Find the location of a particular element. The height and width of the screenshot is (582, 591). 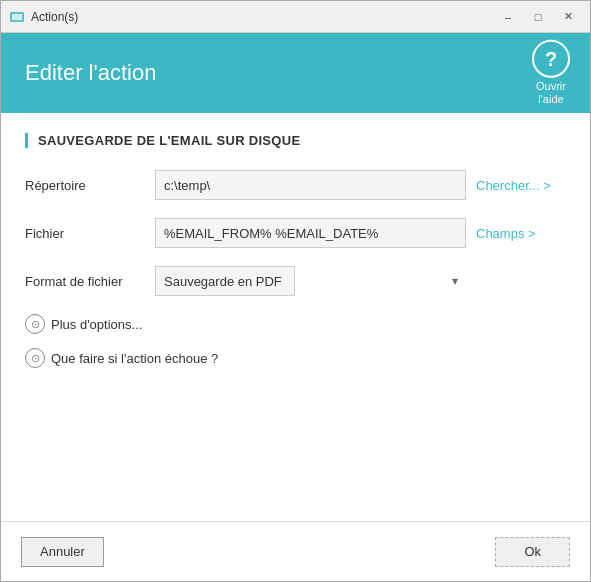

expand-failure-row: ⊙ Que faire si l'action échoue ? is located at coordinates (296, 358).